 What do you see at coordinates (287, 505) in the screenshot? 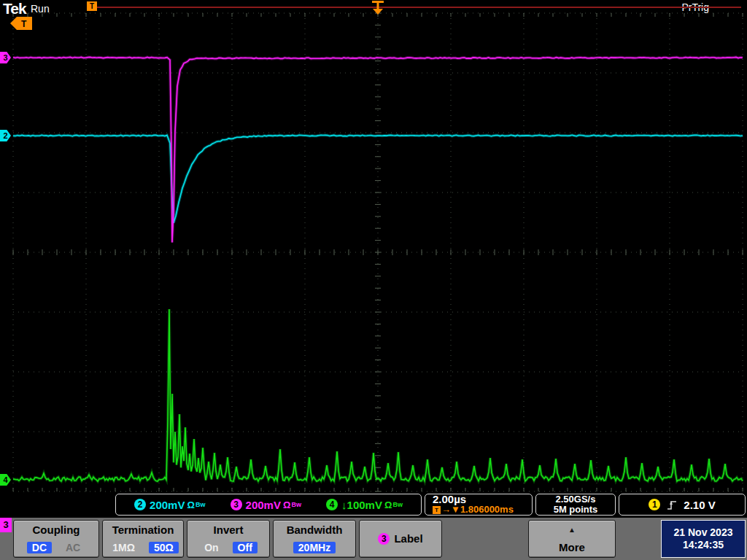
I see `ch3-impedance: Ω` at bounding box center [287, 505].